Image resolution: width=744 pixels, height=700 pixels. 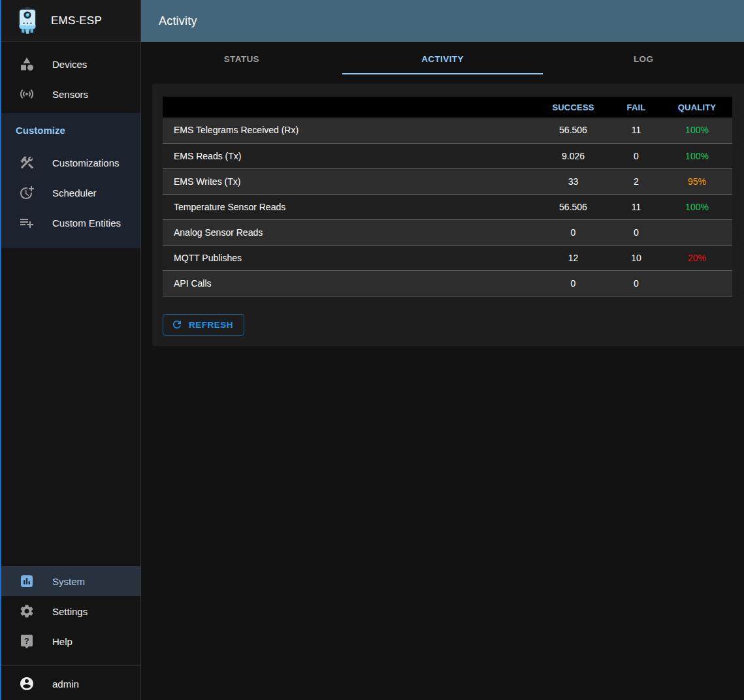 What do you see at coordinates (27, 193) in the screenshot?
I see `more-time-icon` at bounding box center [27, 193].